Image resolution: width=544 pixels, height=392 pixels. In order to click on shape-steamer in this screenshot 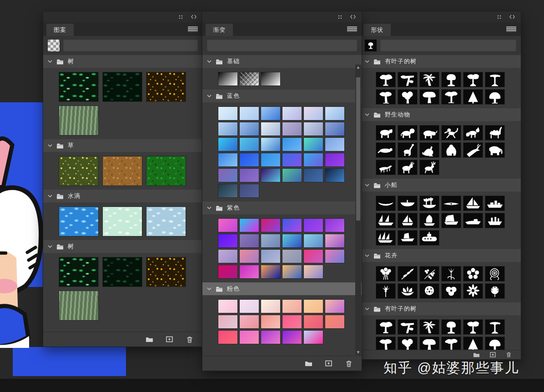, I will do `click(495, 221)`.